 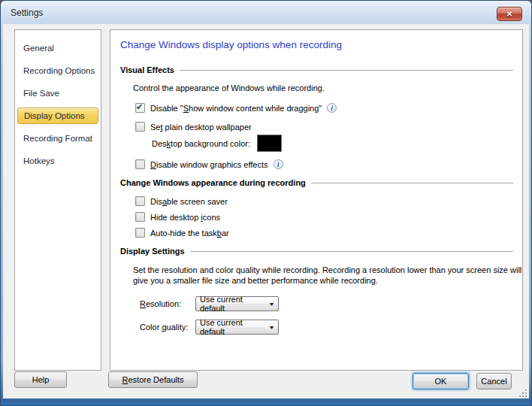 I want to click on plain-wallpaper-row: Set plain desktop wallpaper, so click(x=325, y=126).